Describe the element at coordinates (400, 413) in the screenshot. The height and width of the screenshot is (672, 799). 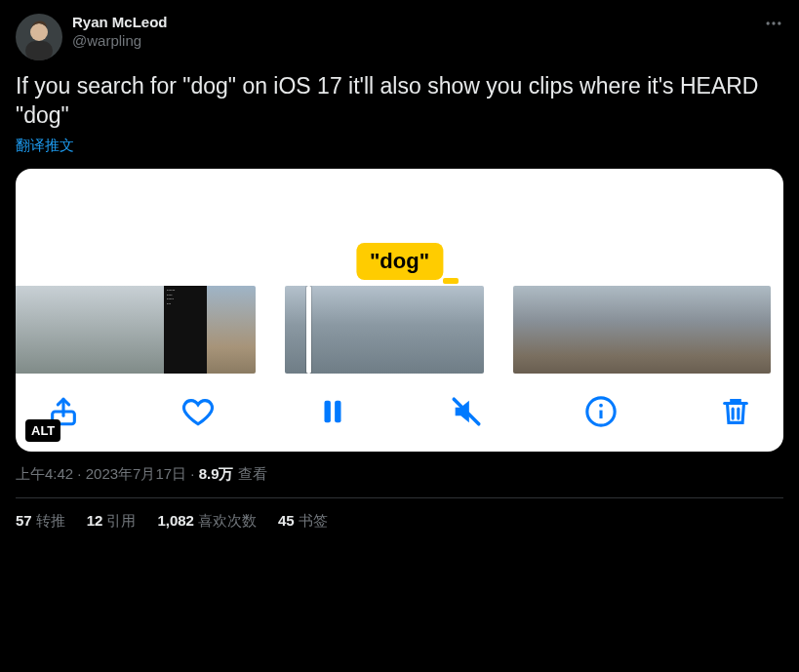
I see `video-controls` at that location.